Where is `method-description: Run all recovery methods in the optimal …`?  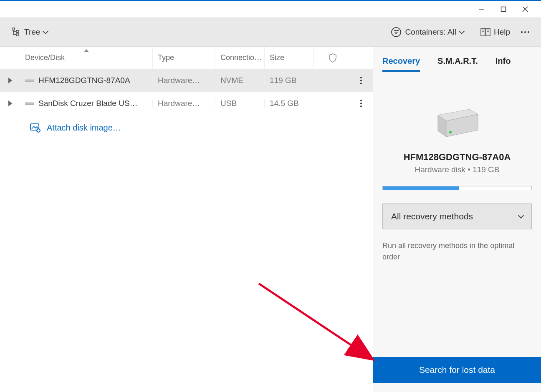 method-description: Run all recovery methods in the optimal … is located at coordinates (457, 251).